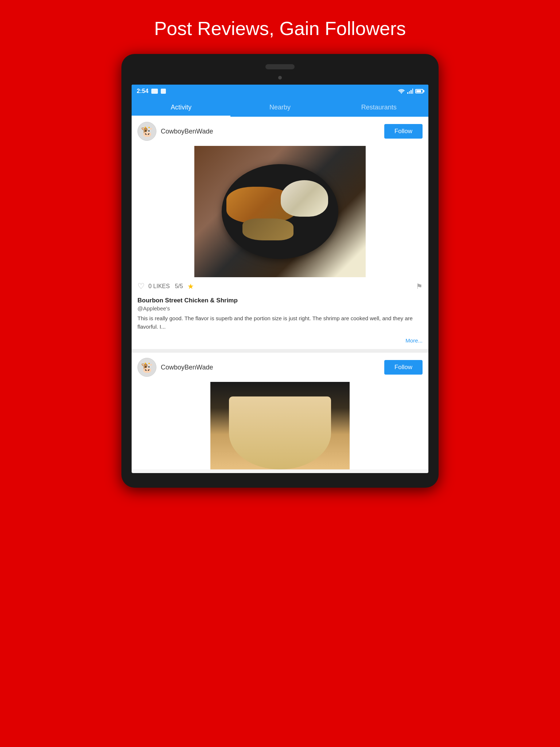  I want to click on username: CowboyBenWade, so click(187, 131).